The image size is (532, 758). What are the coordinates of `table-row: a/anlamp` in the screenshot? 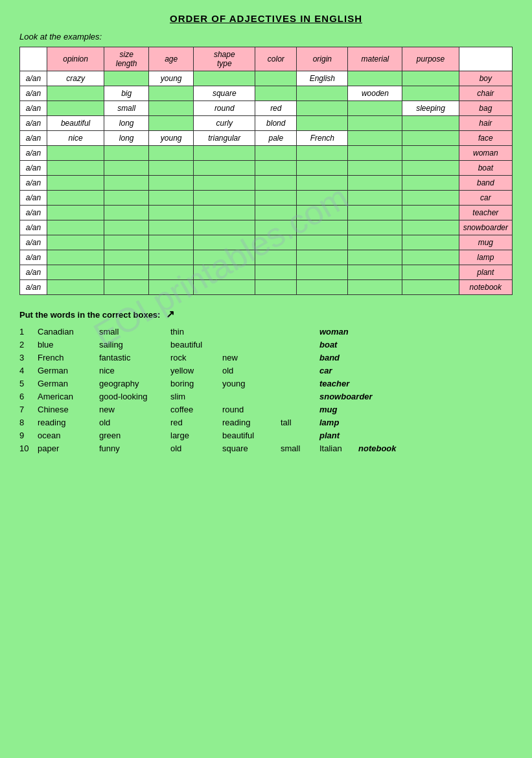 It's located at (266, 258).